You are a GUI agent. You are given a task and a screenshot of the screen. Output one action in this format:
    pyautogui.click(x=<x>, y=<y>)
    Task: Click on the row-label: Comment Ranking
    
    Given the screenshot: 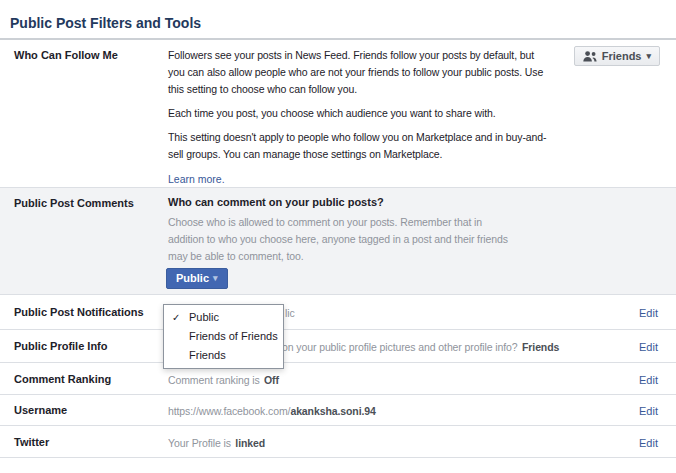 What is the action you would take?
    pyautogui.click(x=84, y=379)
    